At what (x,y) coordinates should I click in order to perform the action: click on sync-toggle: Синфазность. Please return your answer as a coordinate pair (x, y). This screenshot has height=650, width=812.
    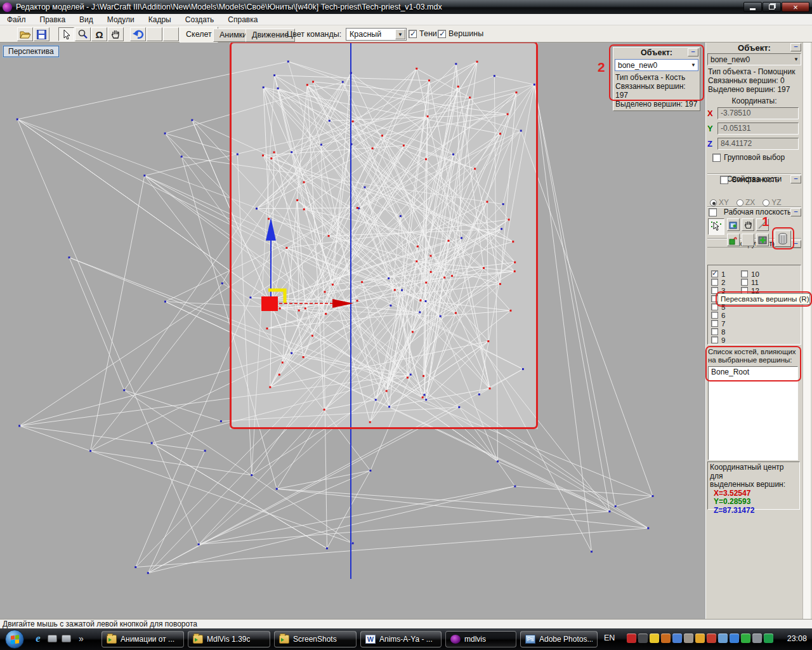
    Looking at the image, I should click on (750, 180).